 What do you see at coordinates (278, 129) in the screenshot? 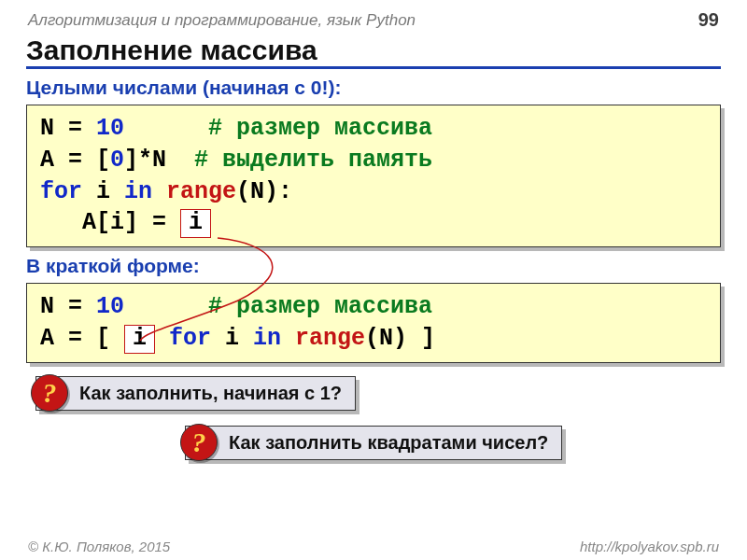
I see `c1l1c: # размер массива` at bounding box center [278, 129].